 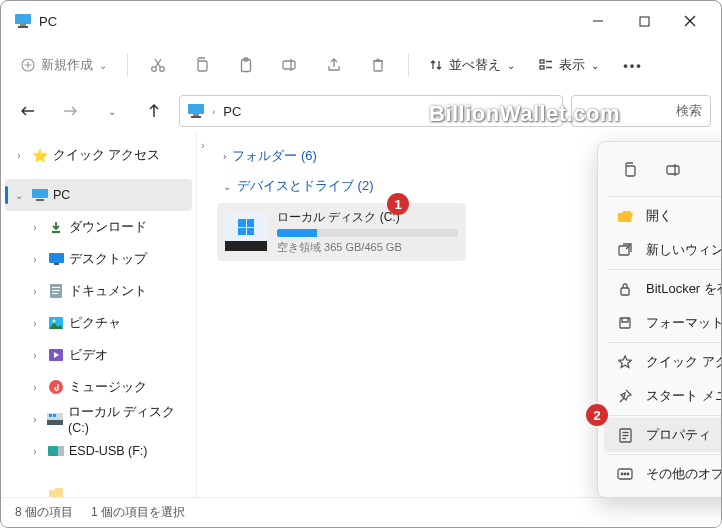 What do you see at coordinates (625, 289) in the screenshot?
I see `lock-icon` at bounding box center [625, 289].